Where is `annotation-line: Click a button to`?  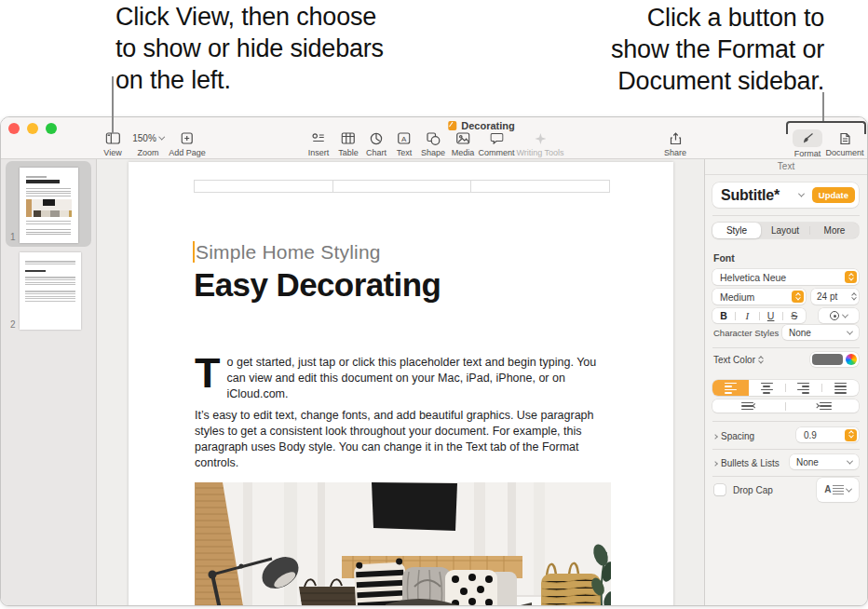
annotation-line: Click a button to is located at coordinates (717, 18).